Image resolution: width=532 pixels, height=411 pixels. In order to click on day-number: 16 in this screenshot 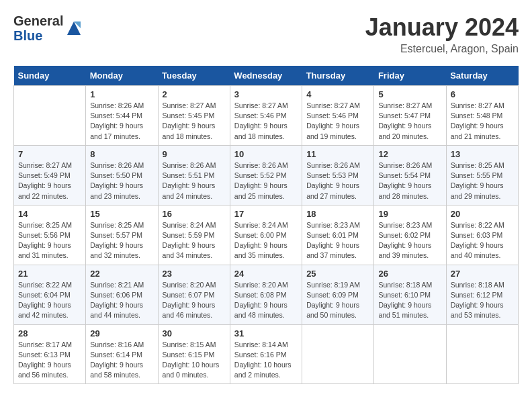, I will do `click(194, 214)`.